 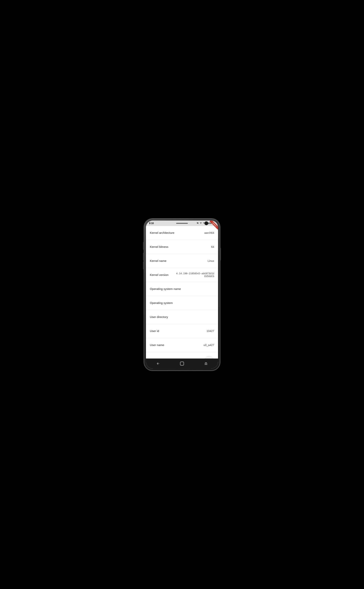 I want to click on label-user-name: User name, so click(x=177, y=345).